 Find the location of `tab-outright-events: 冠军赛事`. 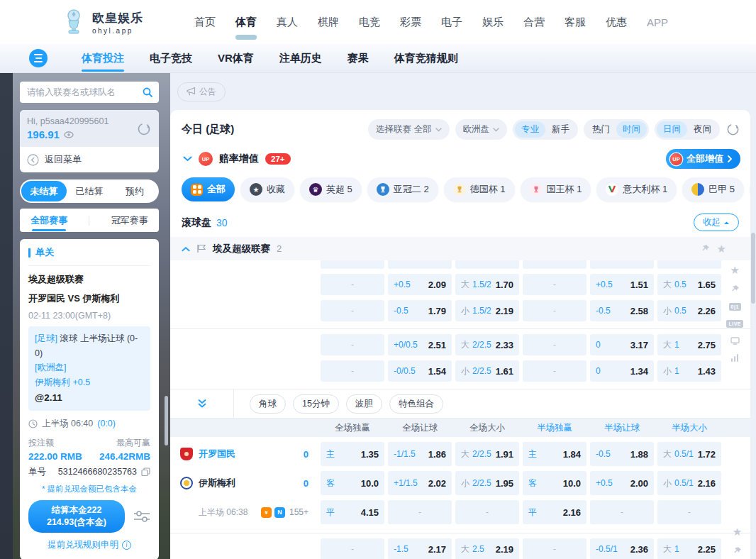

tab-outright-events: 冠军赛事 is located at coordinates (130, 221).